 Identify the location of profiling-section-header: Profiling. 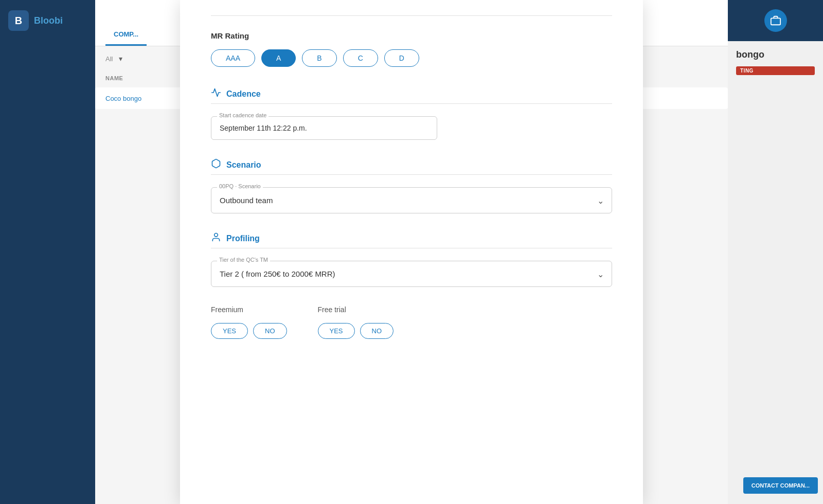
(412, 239).